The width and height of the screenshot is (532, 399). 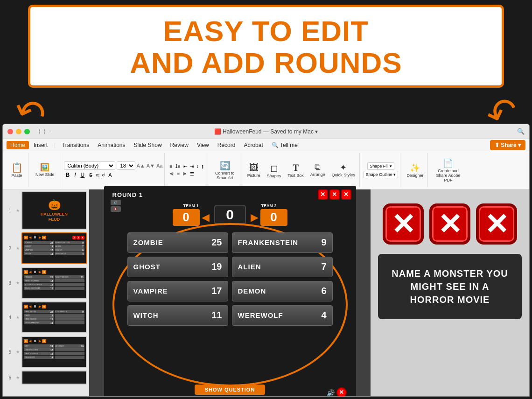 I want to click on ribbon-shapes-btn: ◻ Shapes, so click(x=274, y=170).